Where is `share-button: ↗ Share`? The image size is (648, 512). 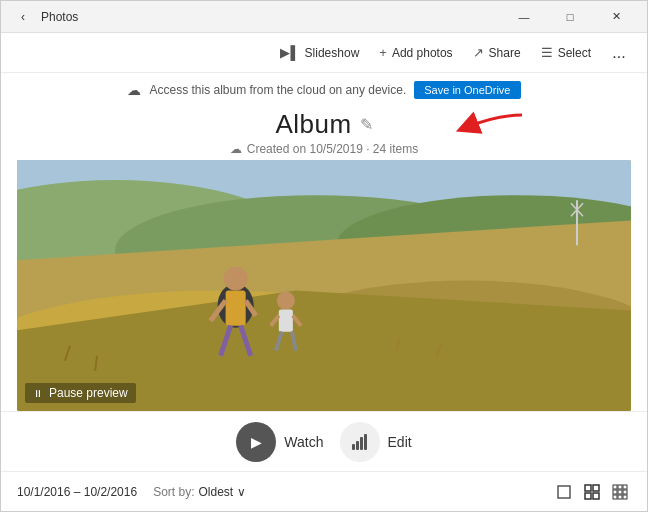
share-button: ↗ Share is located at coordinates (497, 52).